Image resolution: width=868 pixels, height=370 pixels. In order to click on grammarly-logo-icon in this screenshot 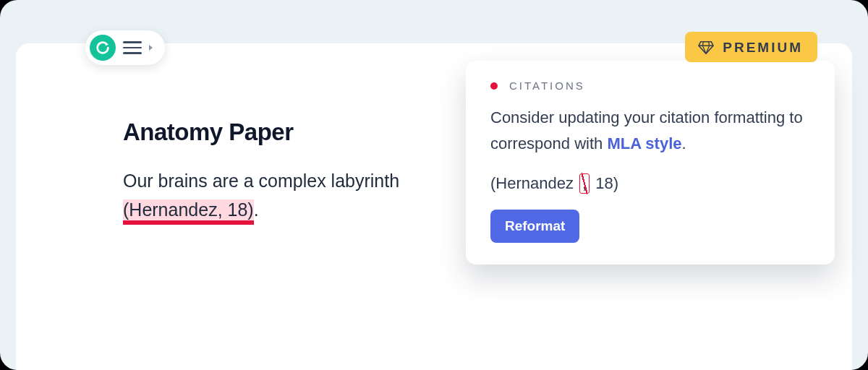, I will do `click(103, 48)`.